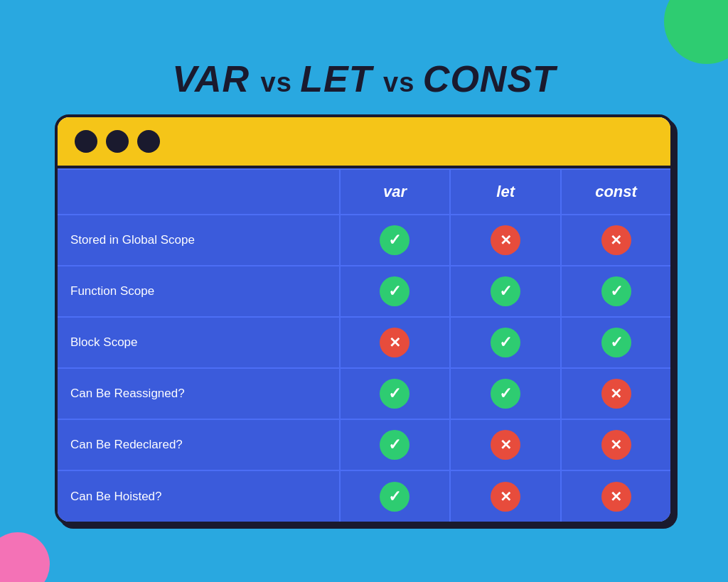 This screenshot has width=728, height=582. I want to click on title-var: VAR, so click(210, 79).